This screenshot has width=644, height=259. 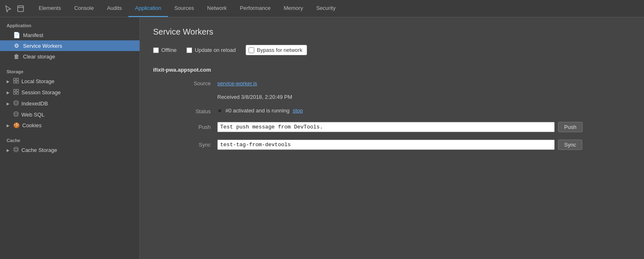 I want to click on push-label: Push, so click(x=198, y=127).